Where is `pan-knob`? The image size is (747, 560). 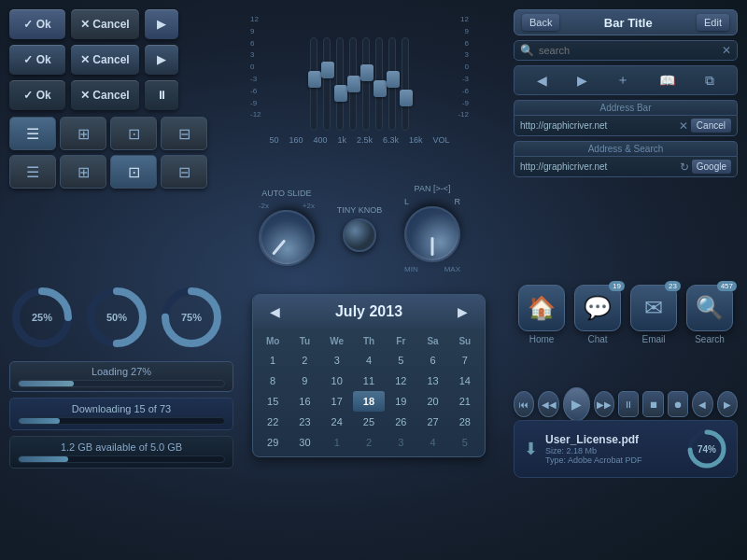
pan-knob is located at coordinates (432, 234).